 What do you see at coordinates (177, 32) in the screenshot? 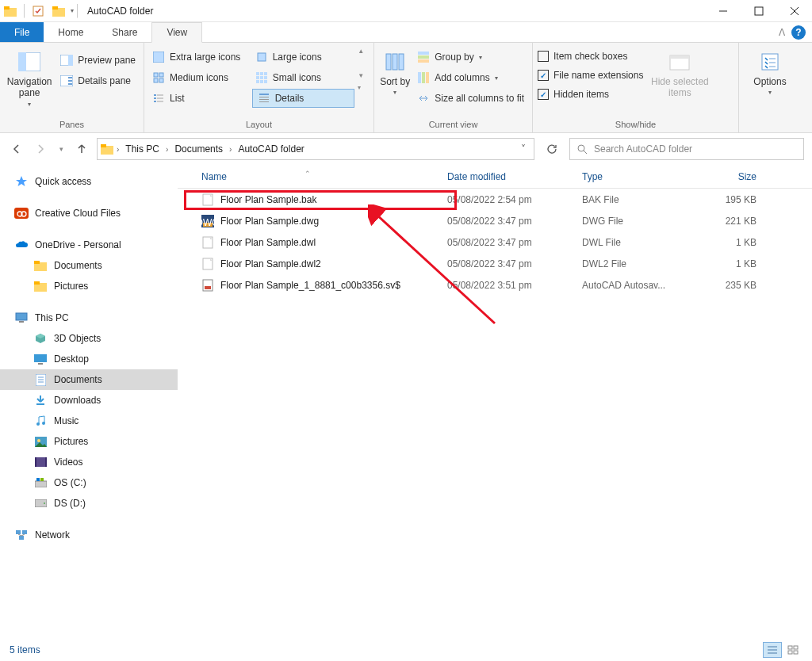
I see `tab-view: View` at bounding box center [177, 32].